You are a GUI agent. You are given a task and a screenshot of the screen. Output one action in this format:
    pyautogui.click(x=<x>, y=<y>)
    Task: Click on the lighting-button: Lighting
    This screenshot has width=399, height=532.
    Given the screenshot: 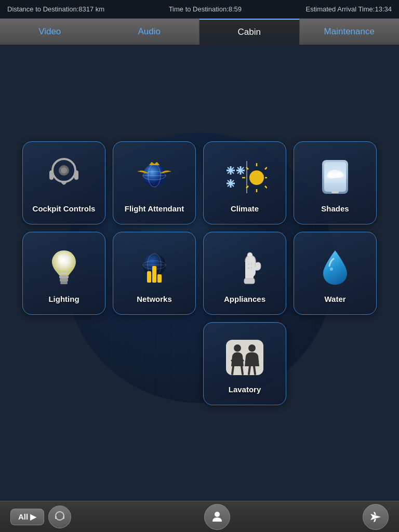 What is the action you would take?
    pyautogui.click(x=64, y=273)
    